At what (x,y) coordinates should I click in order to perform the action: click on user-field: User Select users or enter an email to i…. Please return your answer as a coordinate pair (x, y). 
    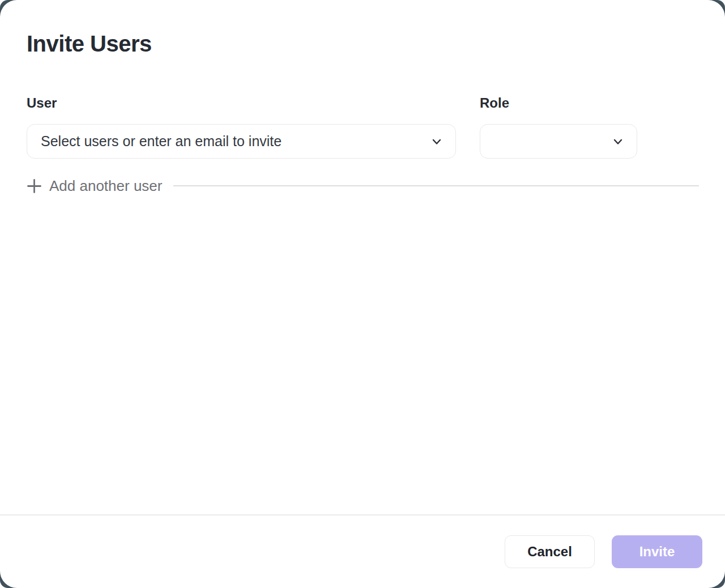
    Looking at the image, I should click on (241, 127).